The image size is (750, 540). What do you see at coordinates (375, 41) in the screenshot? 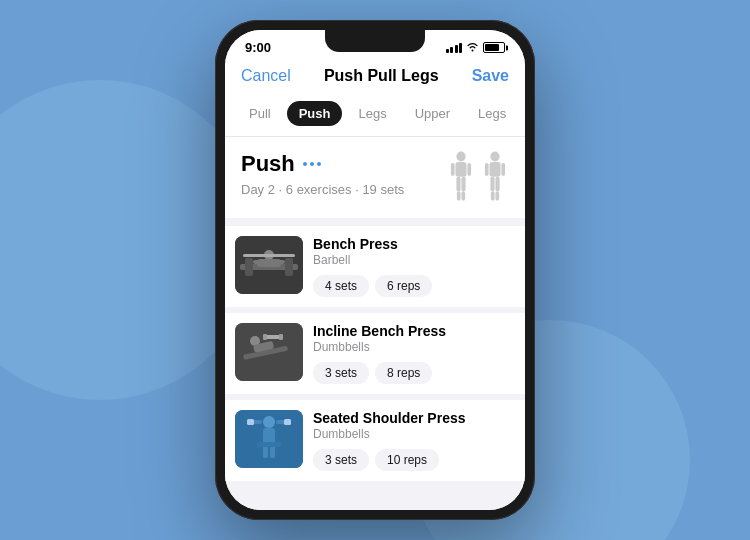
I see `phone-notch` at bounding box center [375, 41].